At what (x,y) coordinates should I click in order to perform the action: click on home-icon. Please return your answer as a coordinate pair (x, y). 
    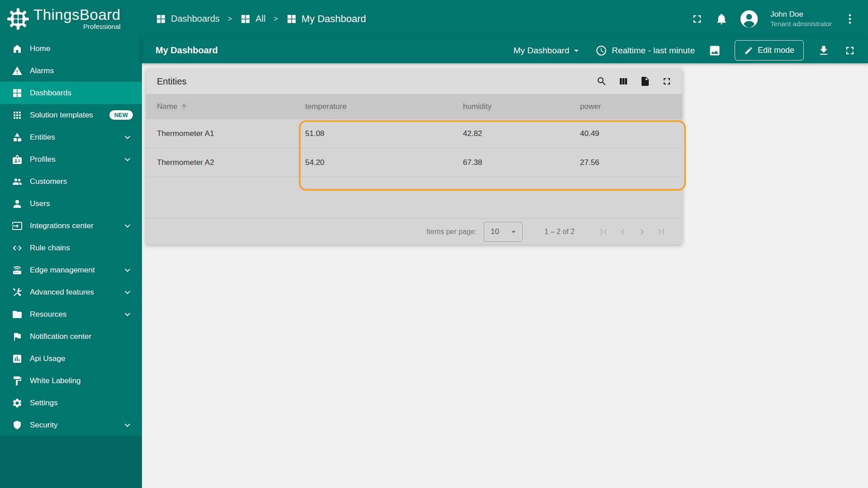
    Looking at the image, I should click on (17, 49).